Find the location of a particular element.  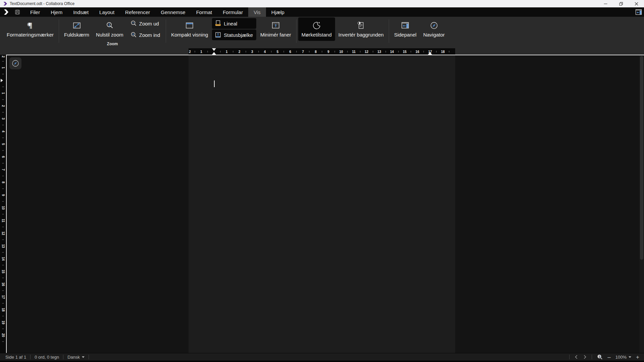

menu-item-filer: Filer is located at coordinates (35, 12).